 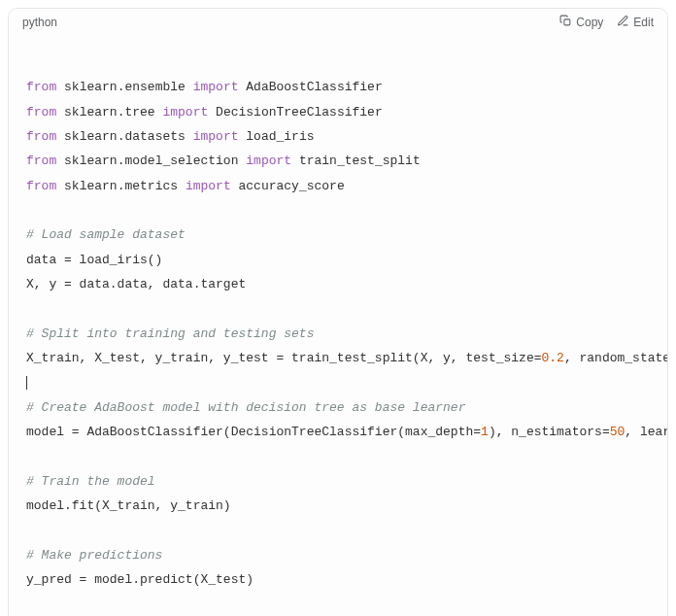 I want to click on copy-button: Copy, so click(x=581, y=22).